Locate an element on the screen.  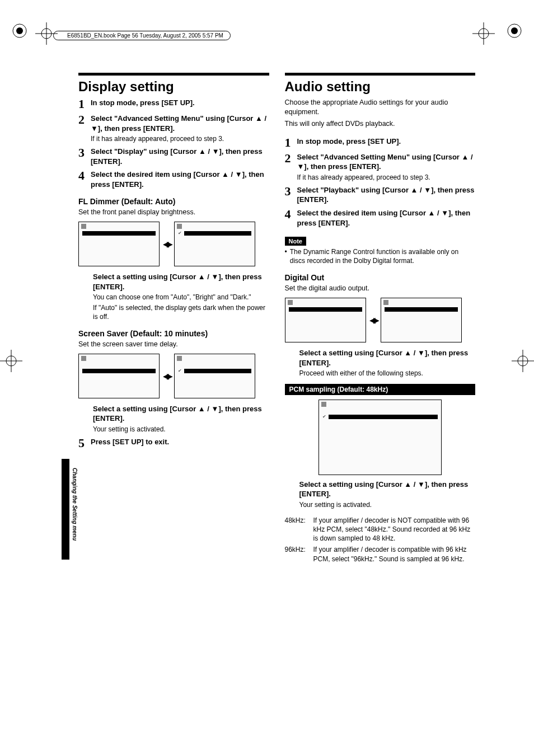
screenshot-single: ✔ is located at coordinates (381, 438).